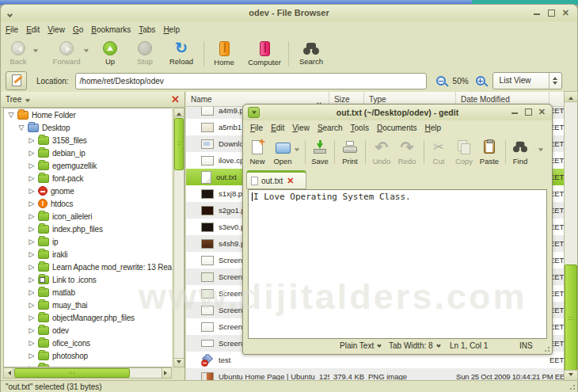 The image size is (578, 392). What do you see at coordinates (565, 13) in the screenshot?
I see `close-icon: ✕` at bounding box center [565, 13].